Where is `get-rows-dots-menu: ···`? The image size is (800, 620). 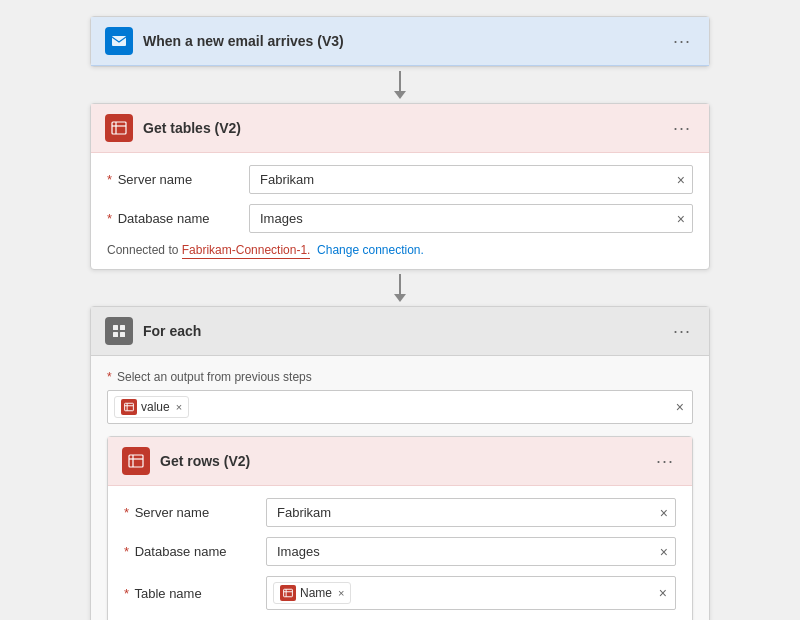 get-rows-dots-menu: ··· is located at coordinates (665, 462).